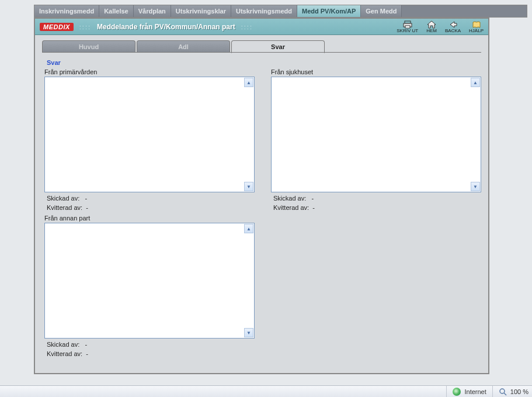 This screenshot has height=397, width=532. Describe the element at coordinates (381, 11) in the screenshot. I see `tab-gen-medd: Gen Medd` at that location.